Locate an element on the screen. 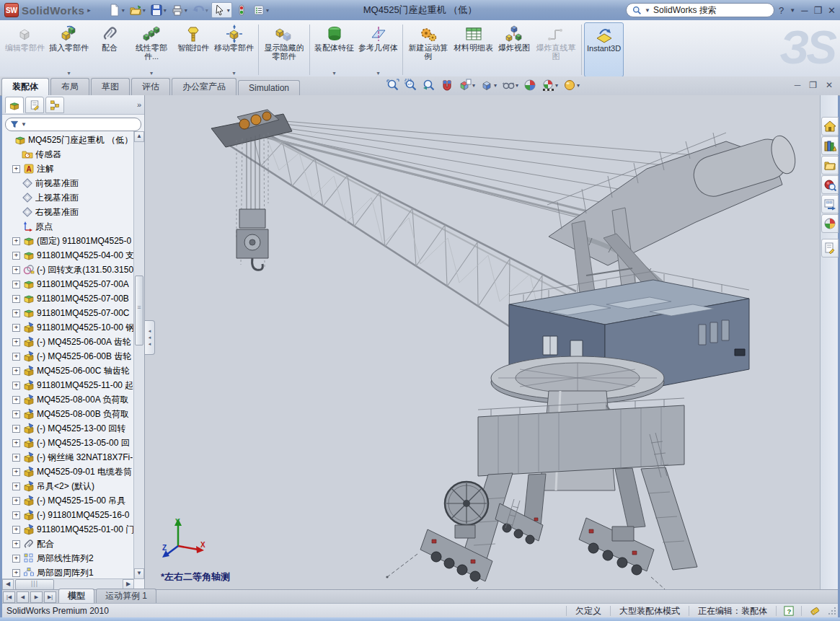 This screenshot has width=840, height=621. ribbon-instant3d-button: Instant3D is located at coordinates (604, 50).